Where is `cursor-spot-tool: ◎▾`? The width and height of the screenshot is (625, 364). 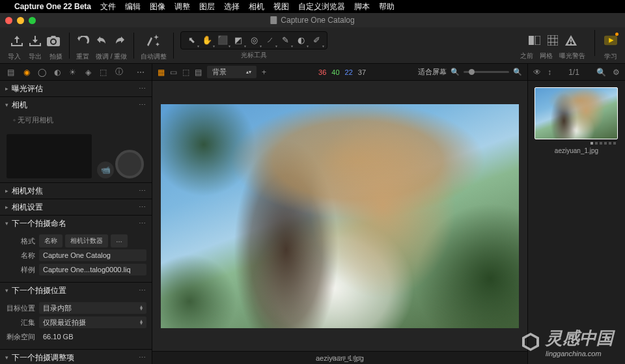
cursor-spot-tool: ◎▾ is located at coordinates (254, 40).